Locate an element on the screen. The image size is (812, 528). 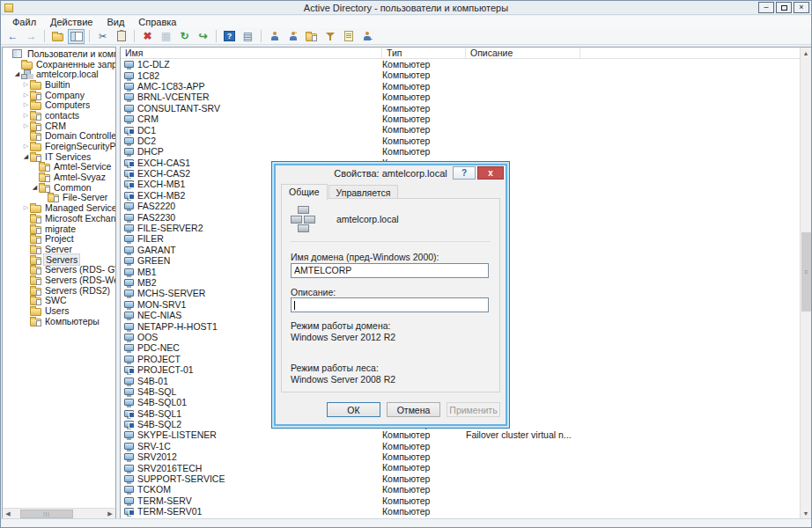
tree-item: ◢Common is located at coordinates (59, 187).